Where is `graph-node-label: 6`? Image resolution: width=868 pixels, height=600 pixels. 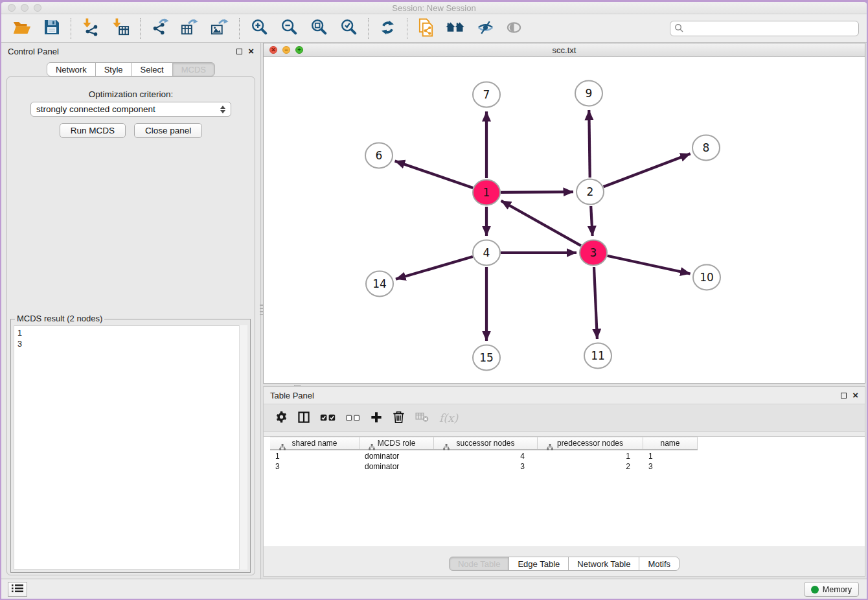
graph-node-label: 6 is located at coordinates (380, 156).